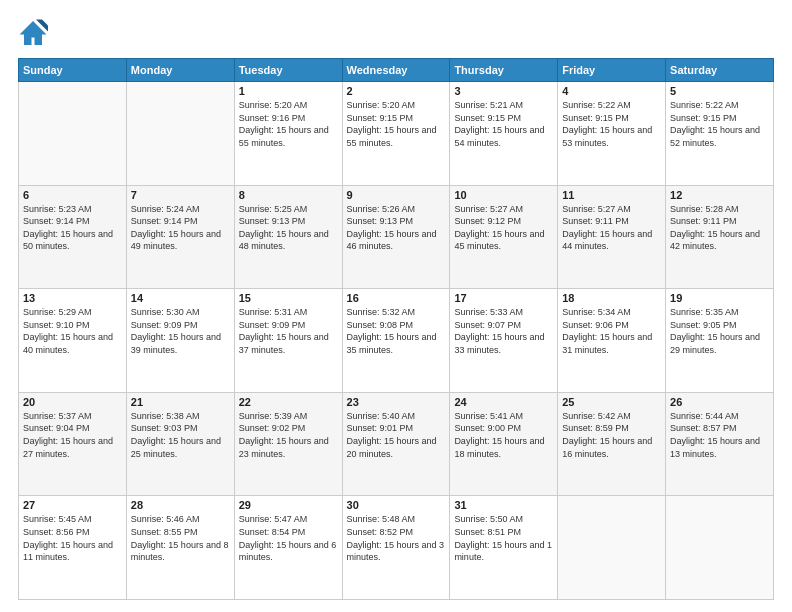 This screenshot has height=612, width=792. What do you see at coordinates (612, 402) in the screenshot?
I see `day-number: 25` at bounding box center [612, 402].